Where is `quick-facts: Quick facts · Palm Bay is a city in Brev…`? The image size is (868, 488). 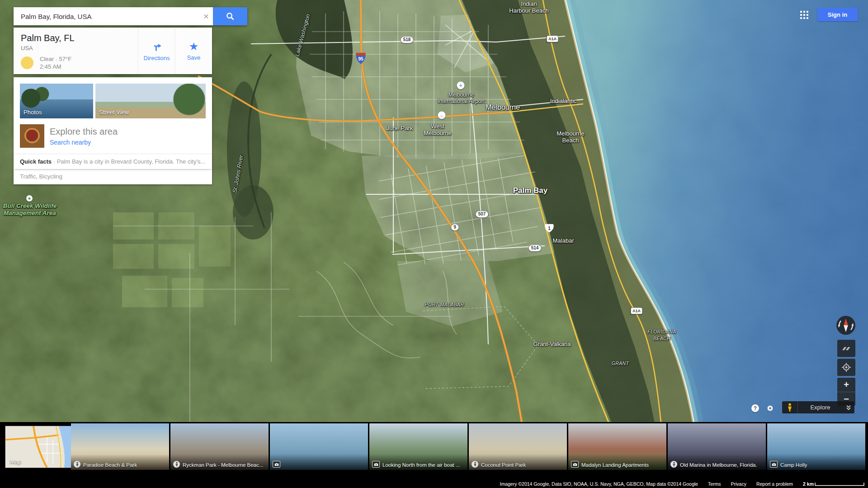
quick-facts: Quick facts · Palm Bay is a city in Brev… is located at coordinates (113, 161).